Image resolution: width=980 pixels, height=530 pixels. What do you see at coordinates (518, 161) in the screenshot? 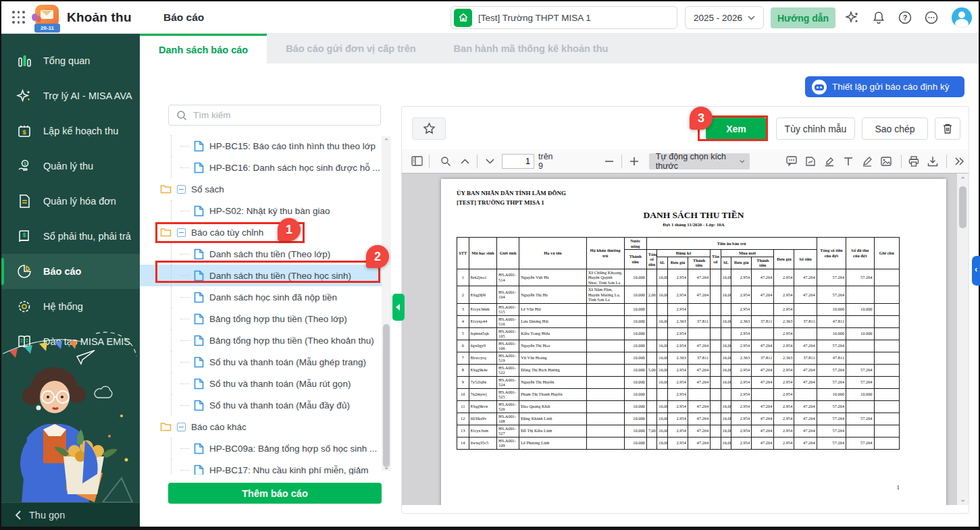
I see `page-number-input` at bounding box center [518, 161].